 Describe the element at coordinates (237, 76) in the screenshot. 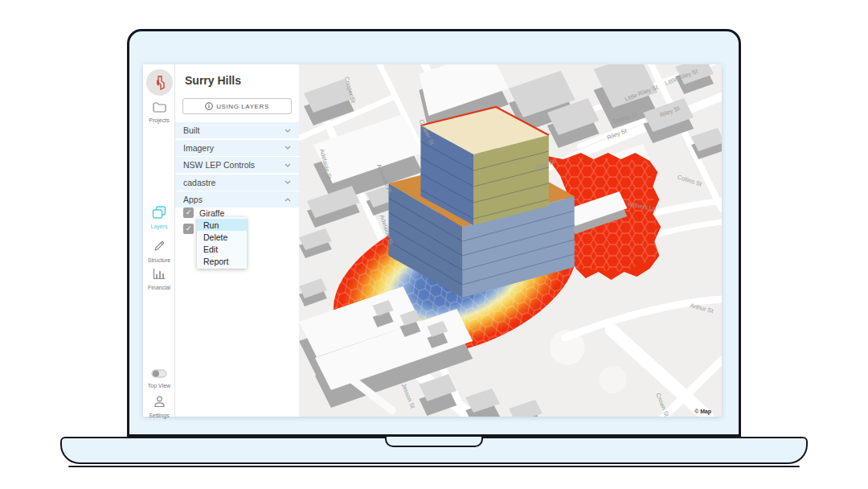

I see `page-title: Surry Hills` at that location.